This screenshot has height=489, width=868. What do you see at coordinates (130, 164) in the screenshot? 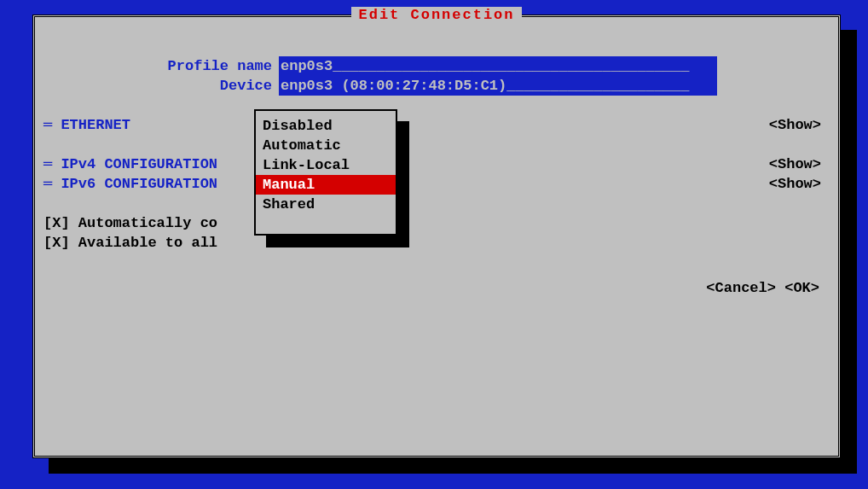
I see `ipv4-section: ═ IPv4 CONFIGURATION` at bounding box center [130, 164].